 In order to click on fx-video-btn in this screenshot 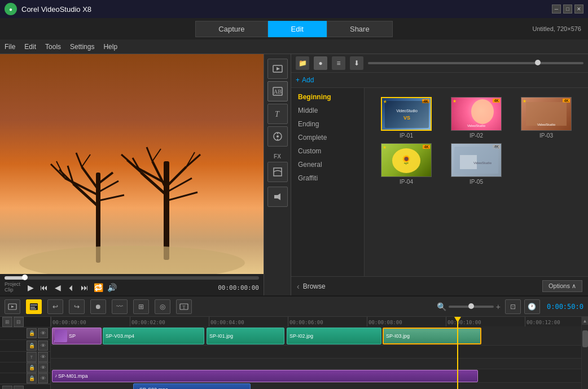, I will do `click(278, 69)`.